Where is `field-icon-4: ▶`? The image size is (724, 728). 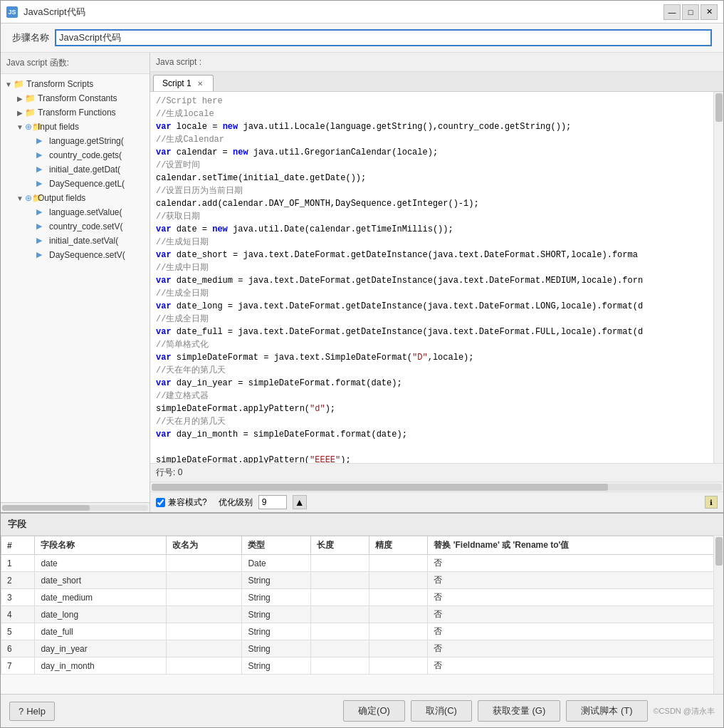
field-icon-4: ▶ is located at coordinates (42, 184).